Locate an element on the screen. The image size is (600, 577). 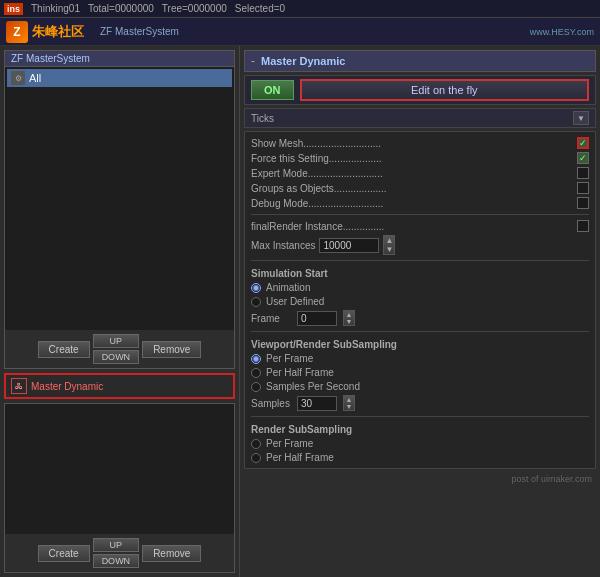
samples-spinner: ▲▼ is located at coordinates (349, 403).